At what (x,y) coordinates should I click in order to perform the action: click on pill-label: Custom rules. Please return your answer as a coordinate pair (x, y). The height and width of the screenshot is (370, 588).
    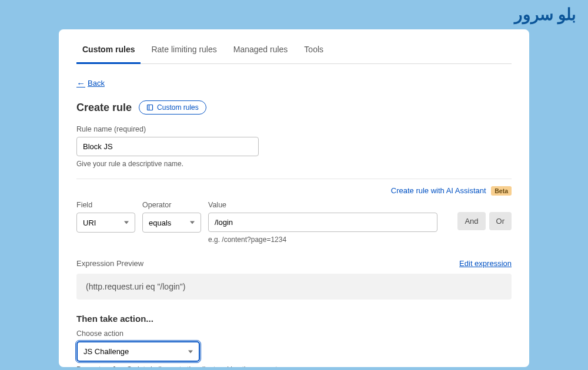
    Looking at the image, I should click on (178, 107).